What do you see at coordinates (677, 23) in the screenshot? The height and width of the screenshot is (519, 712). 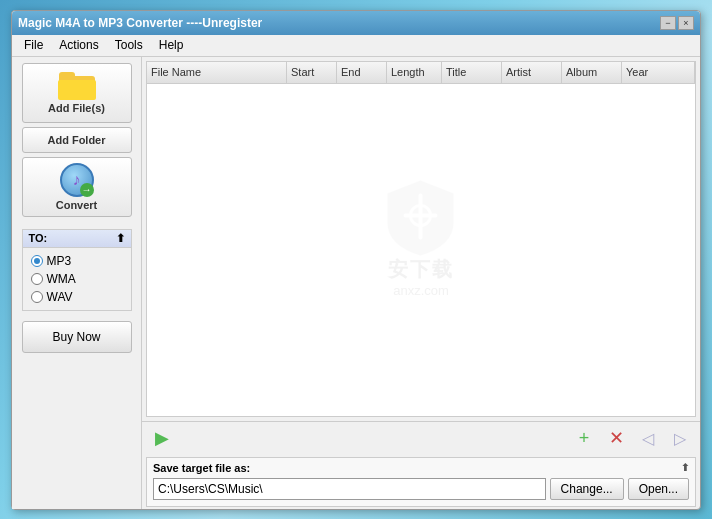 I see `title-bar-buttons: − ×` at bounding box center [677, 23].